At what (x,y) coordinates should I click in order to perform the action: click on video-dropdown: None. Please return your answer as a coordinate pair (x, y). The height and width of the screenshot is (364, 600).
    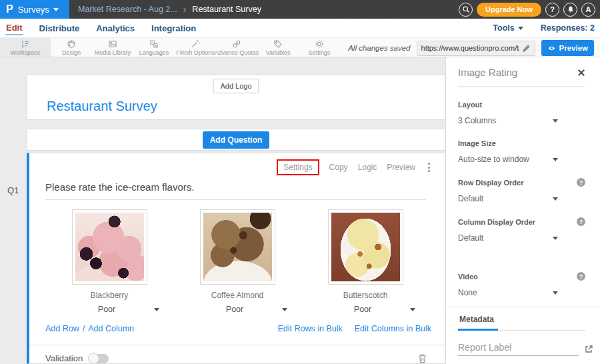
    Looking at the image, I should click on (508, 293).